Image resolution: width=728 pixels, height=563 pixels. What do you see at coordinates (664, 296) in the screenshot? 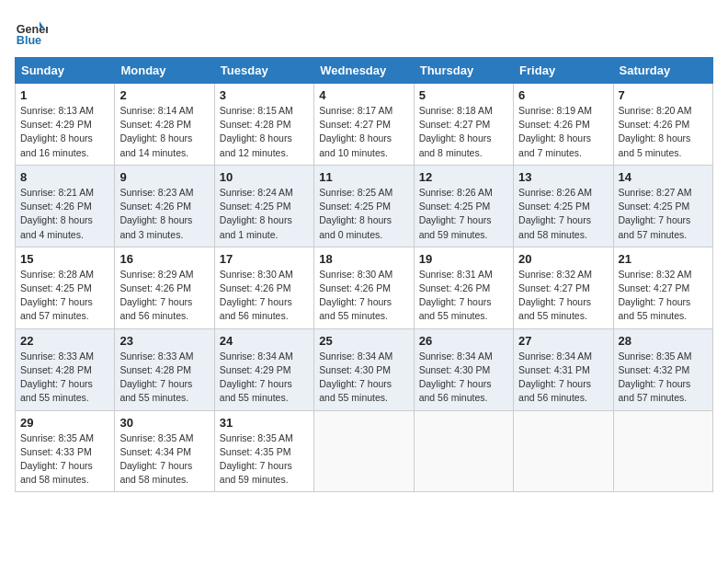
I see `day-info: Sunrise: 8:32 AMSunset: 4:27 PMDaylight:…` at bounding box center [664, 296].